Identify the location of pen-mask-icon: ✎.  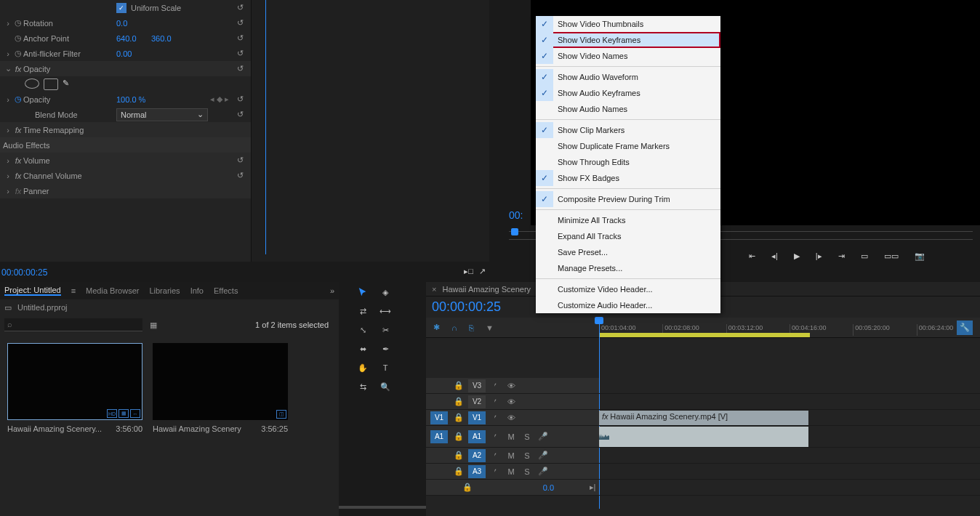
(65, 84).